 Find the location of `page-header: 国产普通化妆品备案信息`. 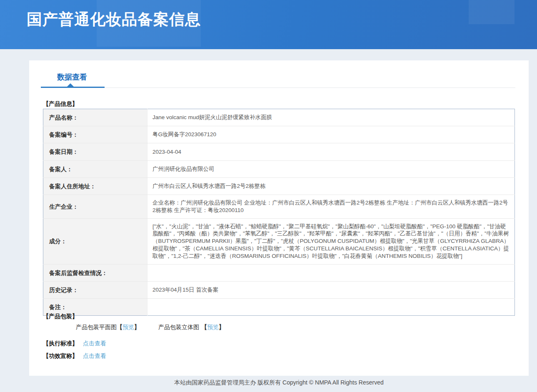

page-header: 国产普通化妆品备案信息 is located at coordinates (268, 25).